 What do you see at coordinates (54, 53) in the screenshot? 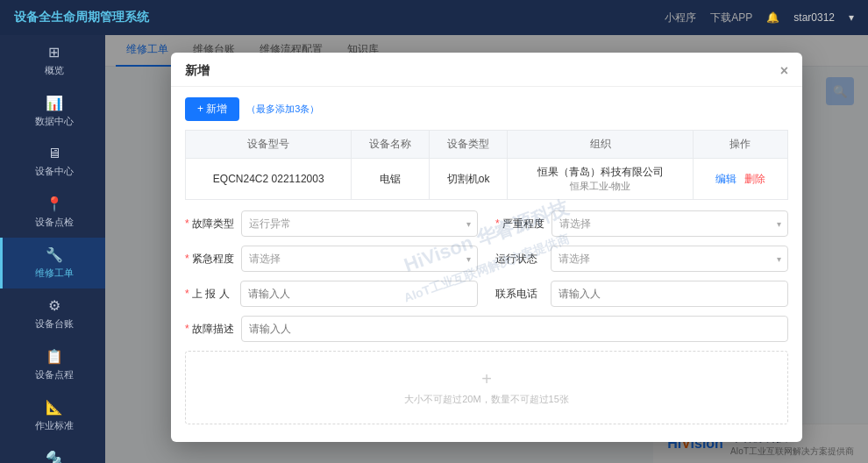
I see `sidebar-icon-overview: ⊞` at bounding box center [54, 53].